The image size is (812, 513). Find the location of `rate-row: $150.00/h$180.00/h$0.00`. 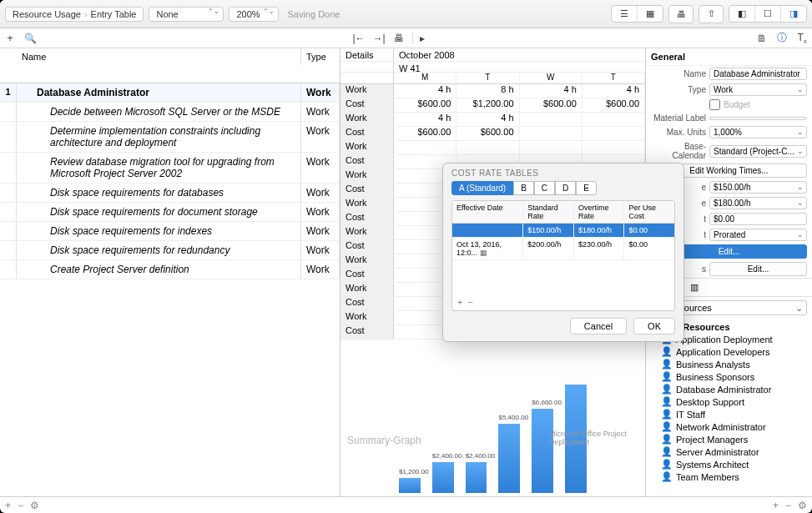

rate-row: $150.00/h$180.00/h$0.00 is located at coordinates (563, 230).